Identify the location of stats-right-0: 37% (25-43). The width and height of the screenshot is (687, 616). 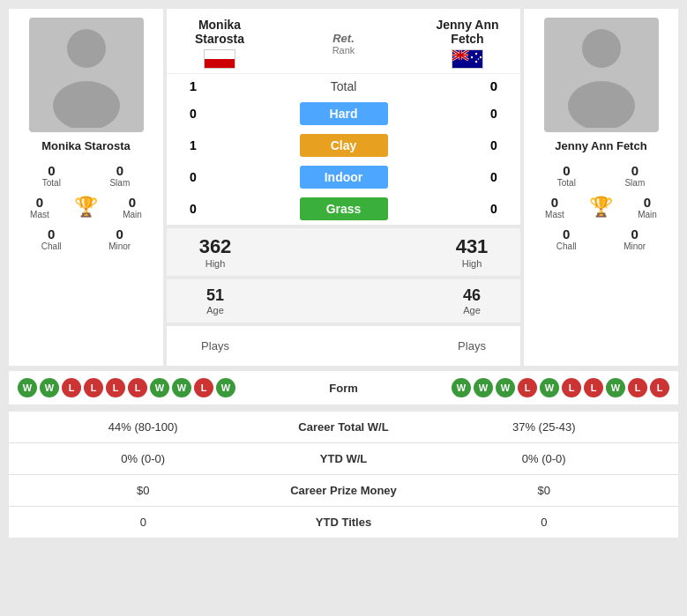
(545, 427).